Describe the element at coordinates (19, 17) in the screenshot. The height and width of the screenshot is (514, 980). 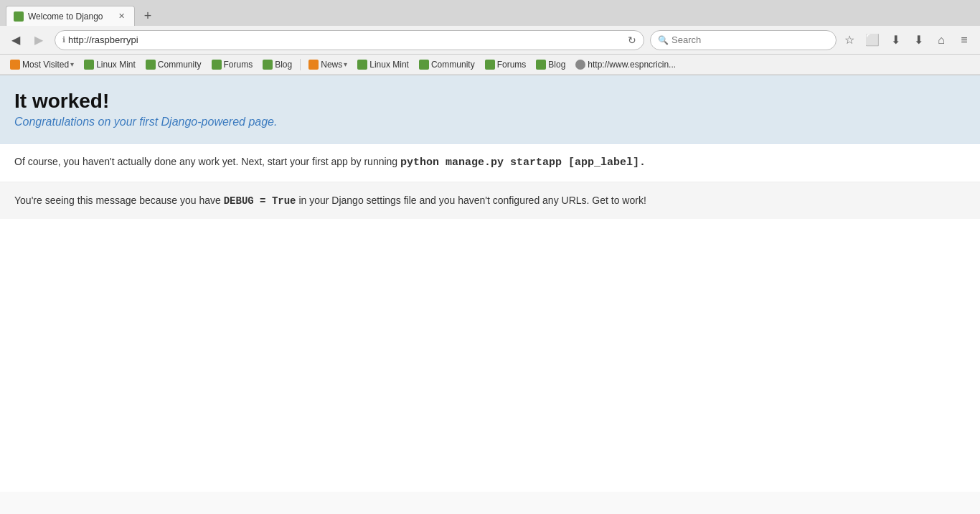
I see `tab-favicon` at that location.